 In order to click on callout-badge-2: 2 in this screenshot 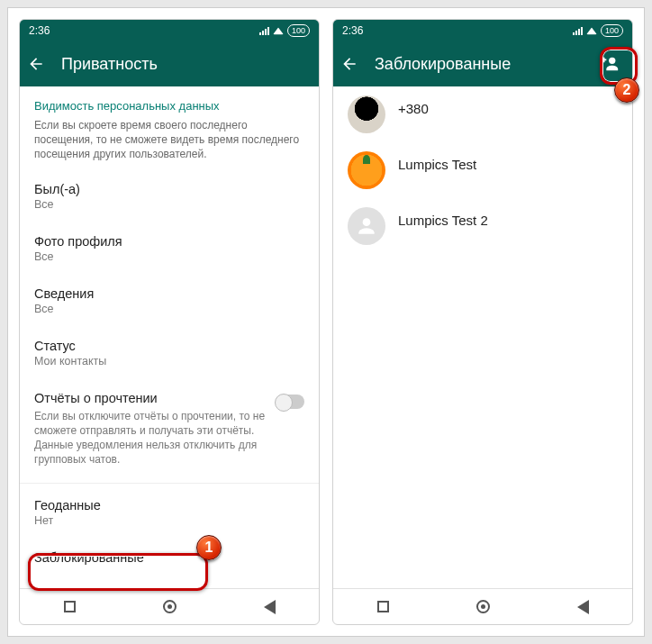, I will do `click(627, 90)`.